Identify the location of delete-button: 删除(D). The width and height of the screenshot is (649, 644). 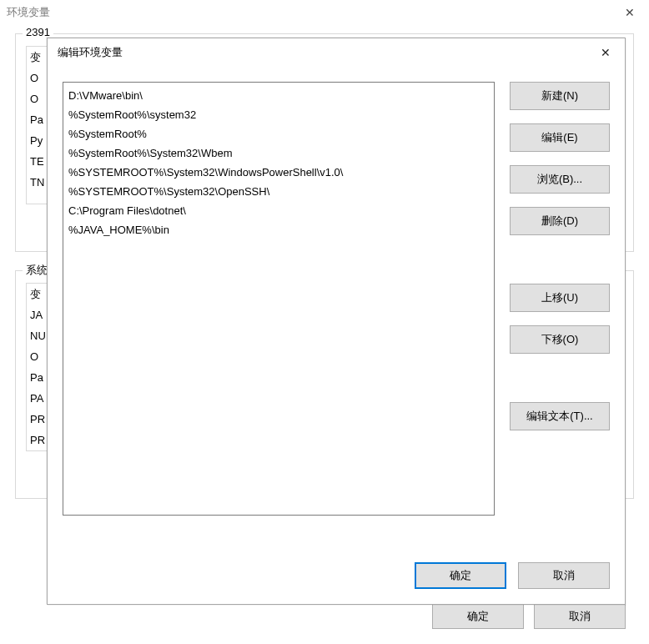
(560, 221).